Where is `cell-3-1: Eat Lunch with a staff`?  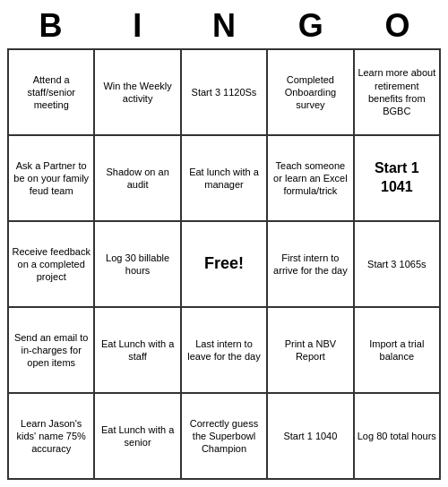 cell-3-1: Eat Lunch with a staff is located at coordinates (137, 350).